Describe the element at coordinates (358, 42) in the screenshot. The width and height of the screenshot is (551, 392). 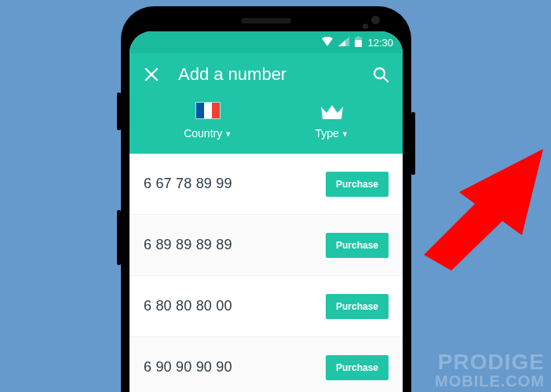
I see `battery-icon` at that location.